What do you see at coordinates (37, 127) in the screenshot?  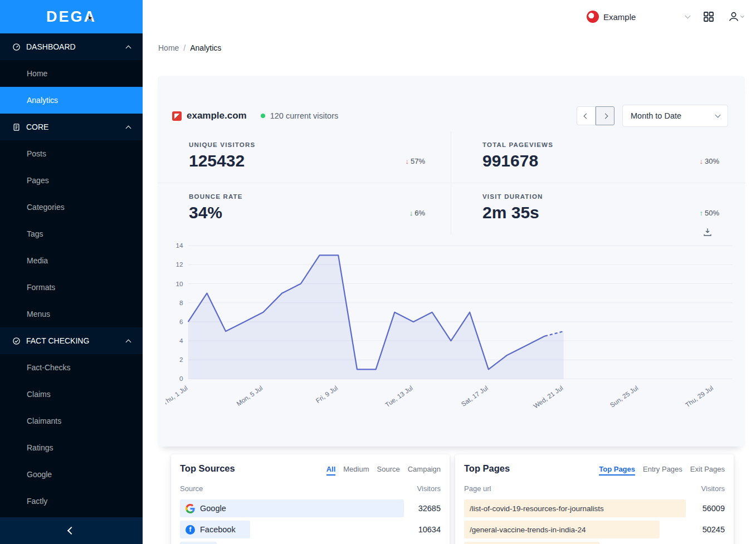 I see `section-label: CORE` at bounding box center [37, 127].